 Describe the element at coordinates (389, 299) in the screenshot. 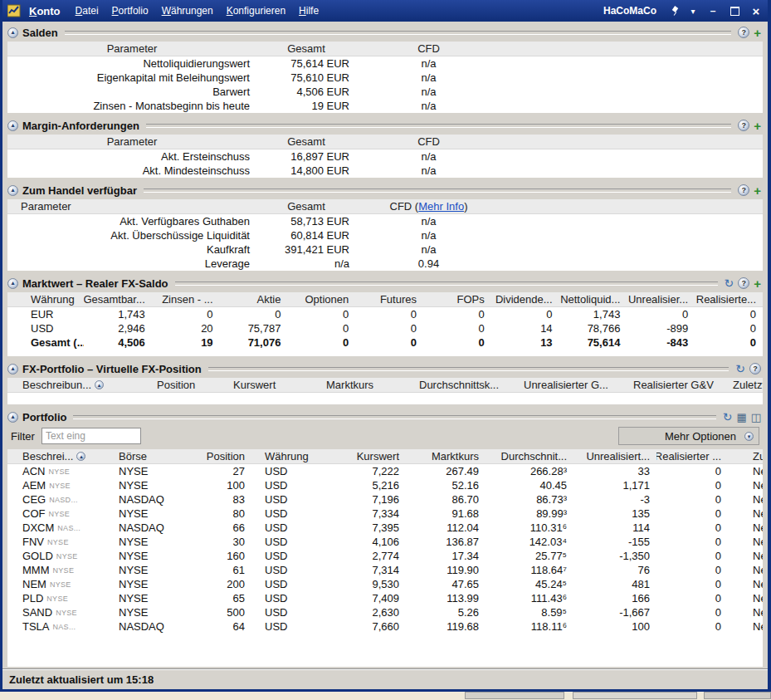

I see `column-header: Futures` at that location.